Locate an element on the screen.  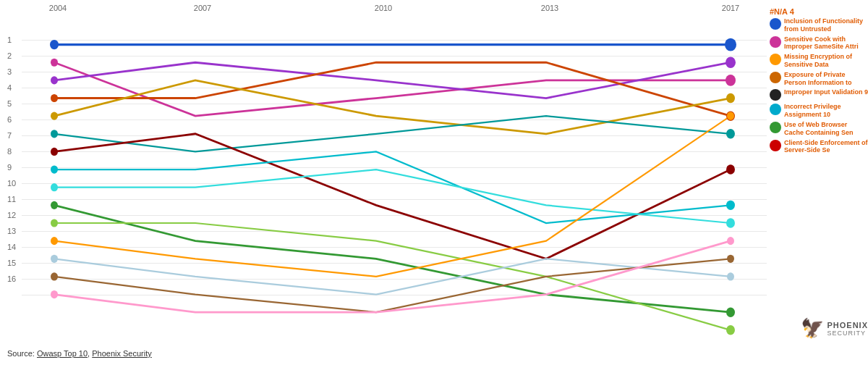
legend-item-7: Use of Web Browser Cache Containing Sen is located at coordinates (819, 129).